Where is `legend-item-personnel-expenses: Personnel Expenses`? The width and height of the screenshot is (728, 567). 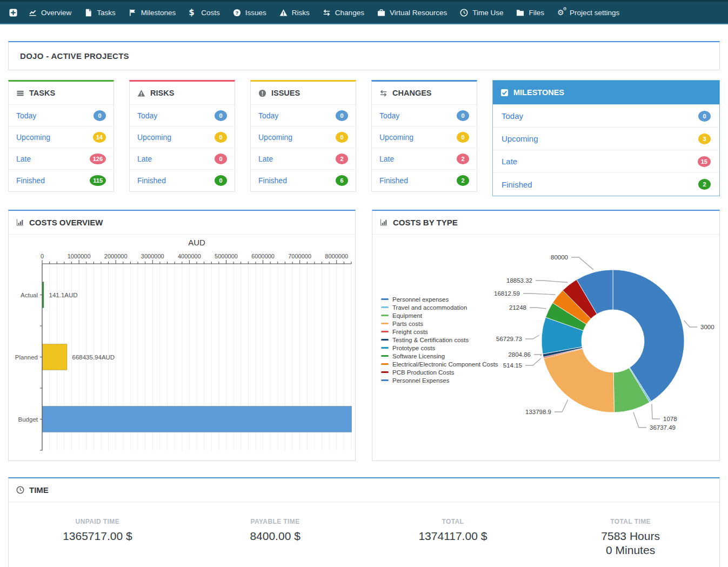
legend-item-personnel-expenses: Personnel Expenses is located at coordinates (440, 381).